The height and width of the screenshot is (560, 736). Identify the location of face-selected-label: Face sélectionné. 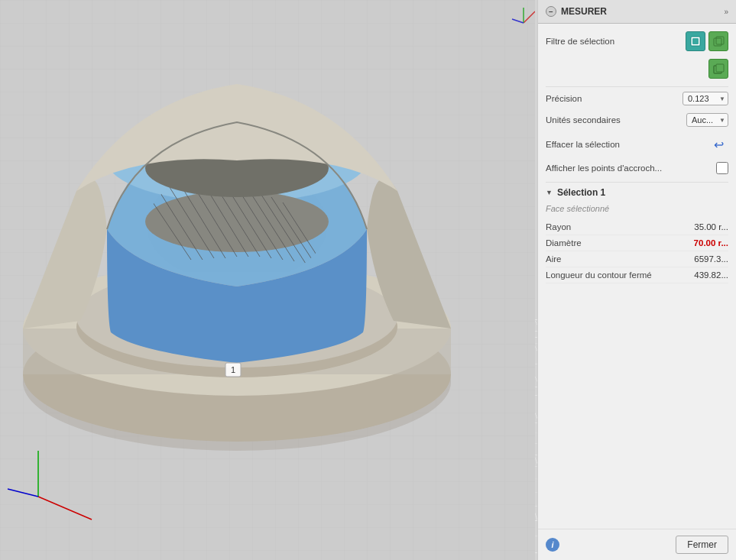
(637, 209).